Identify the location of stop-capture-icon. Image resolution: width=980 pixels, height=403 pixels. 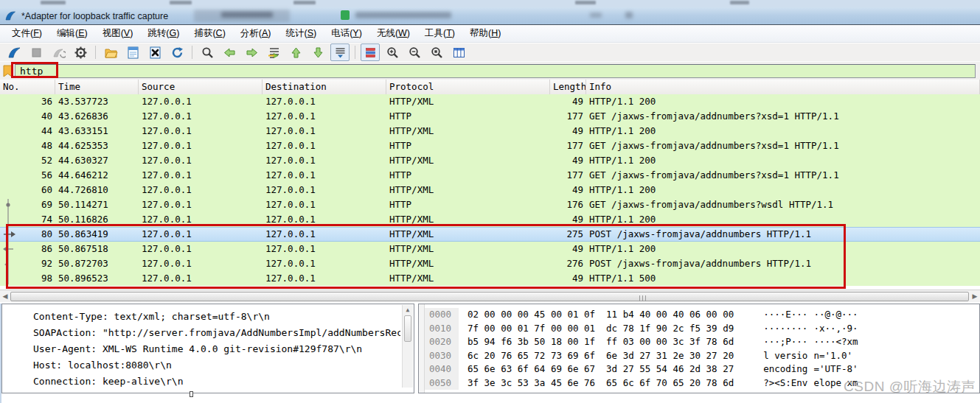
(36, 52).